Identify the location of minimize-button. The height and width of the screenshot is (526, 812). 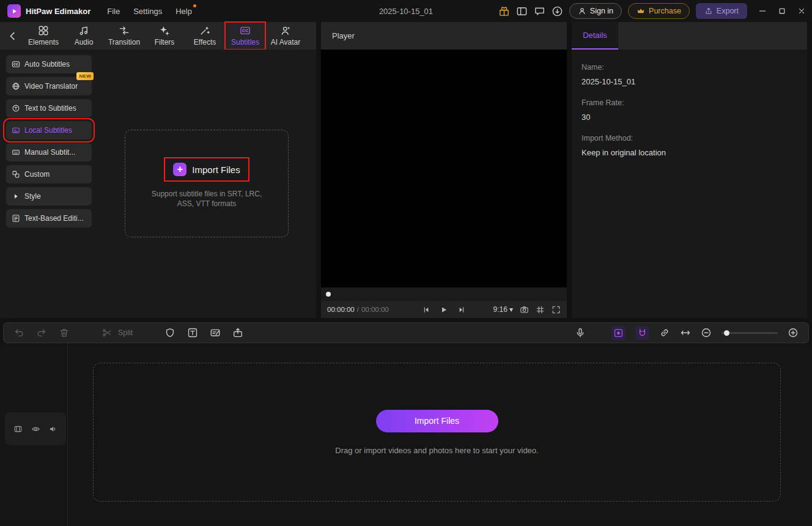
(762, 11).